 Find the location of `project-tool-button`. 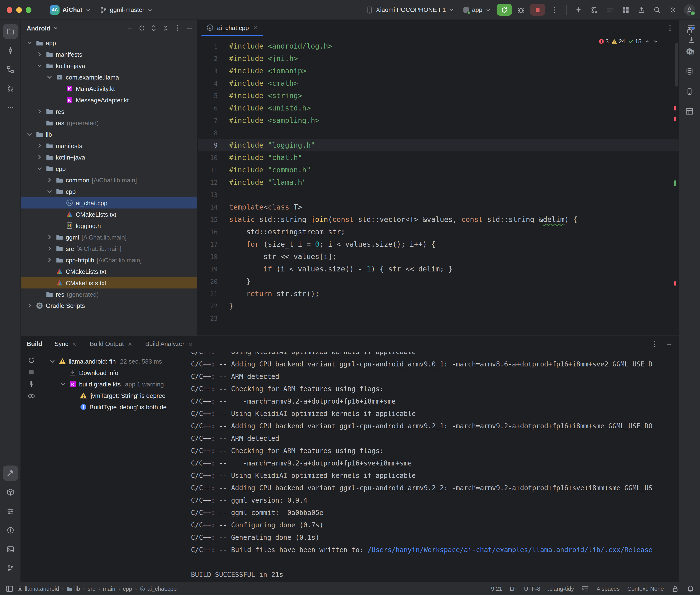

project-tool-button is located at coordinates (10, 32).